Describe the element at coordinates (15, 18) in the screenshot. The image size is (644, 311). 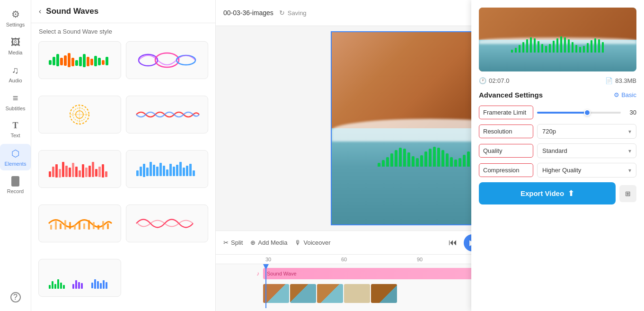
I see `sidebar-item-settings: ⚙ Settings` at that location.